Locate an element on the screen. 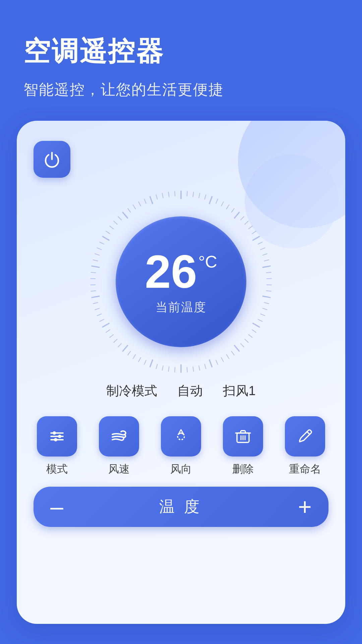  temp-number: 26 is located at coordinates (171, 272).